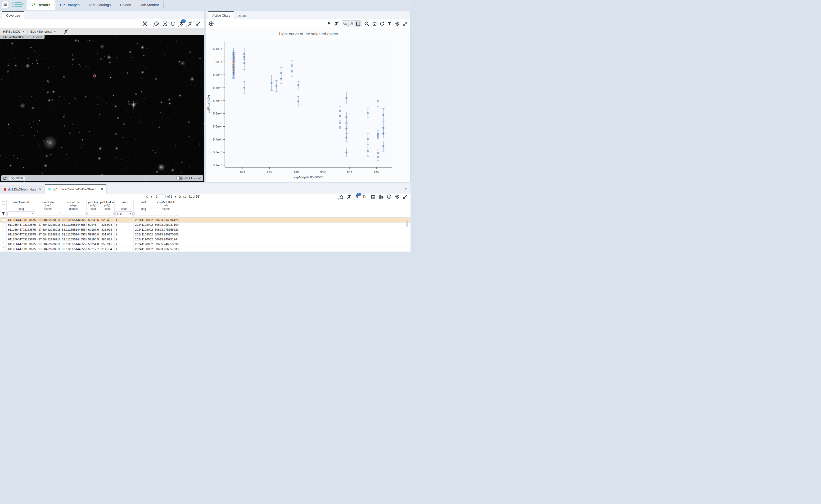 The height and width of the screenshot is (504, 821). Describe the element at coordinates (73, 205) in the screenshot. I see `column-header-coord_ra: coord_ra(deg)double` at that location.